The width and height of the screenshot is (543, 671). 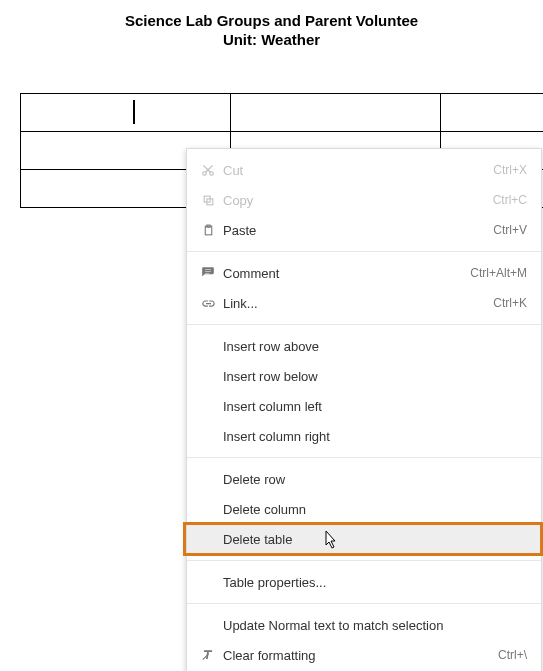 I want to click on menu-label: Insert row above, so click(x=362, y=346).